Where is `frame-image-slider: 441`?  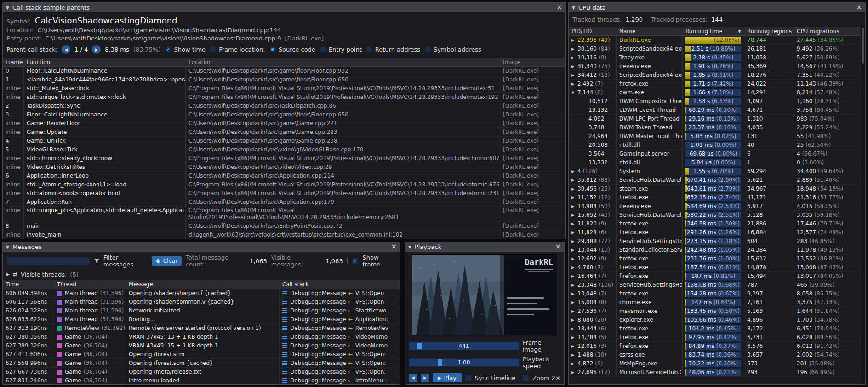
frame-image-slider: 441 is located at coordinates (464, 346).